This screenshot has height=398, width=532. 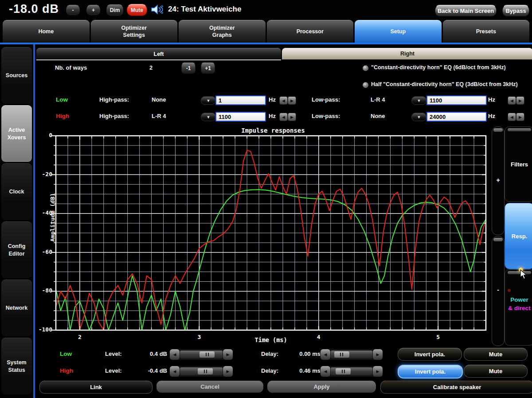 I want to click on y-tick-label: -20, so click(x=43, y=174).